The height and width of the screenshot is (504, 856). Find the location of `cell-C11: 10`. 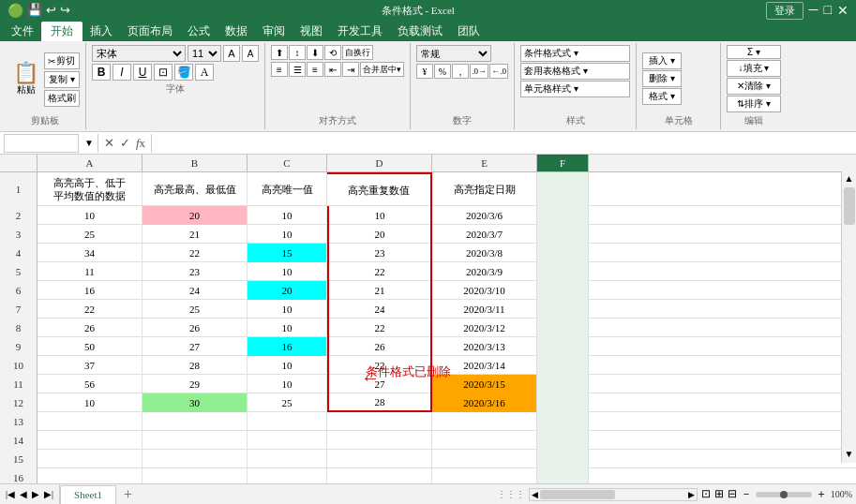

cell-C11: 10 is located at coordinates (287, 384).